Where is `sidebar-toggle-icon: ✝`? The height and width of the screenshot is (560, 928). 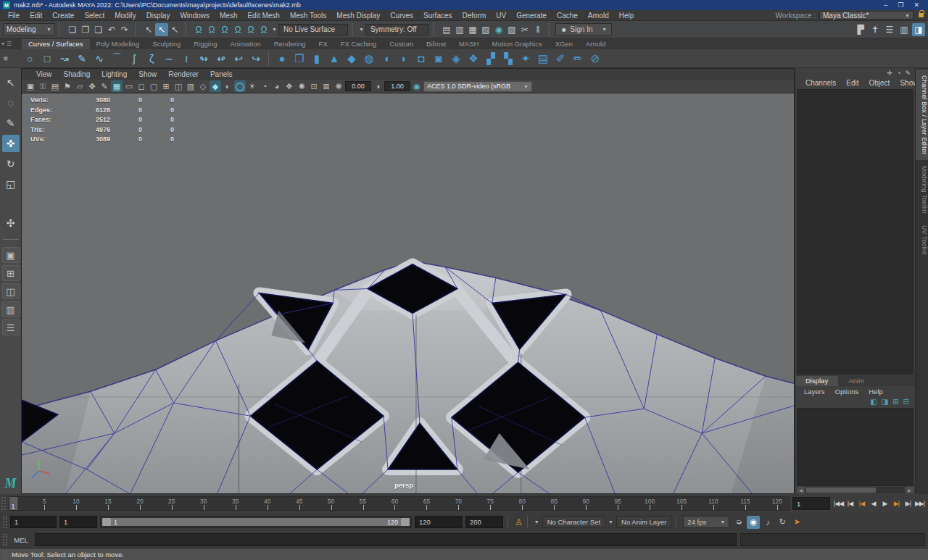
sidebar-toggle-icon: ✝ is located at coordinates (875, 30).